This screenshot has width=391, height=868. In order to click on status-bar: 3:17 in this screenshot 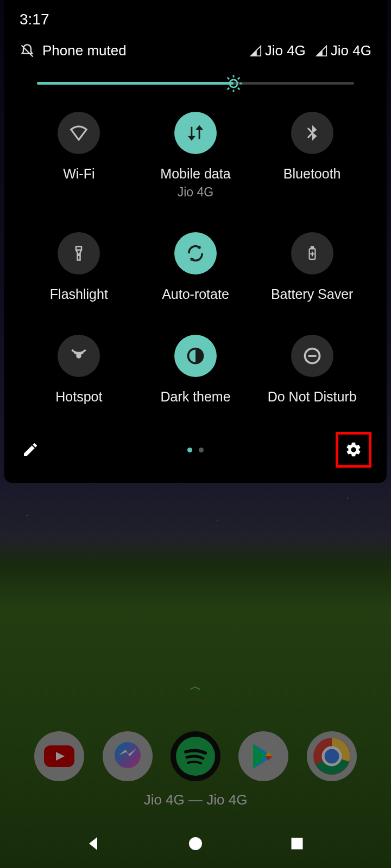, I will do `click(195, 16)`.